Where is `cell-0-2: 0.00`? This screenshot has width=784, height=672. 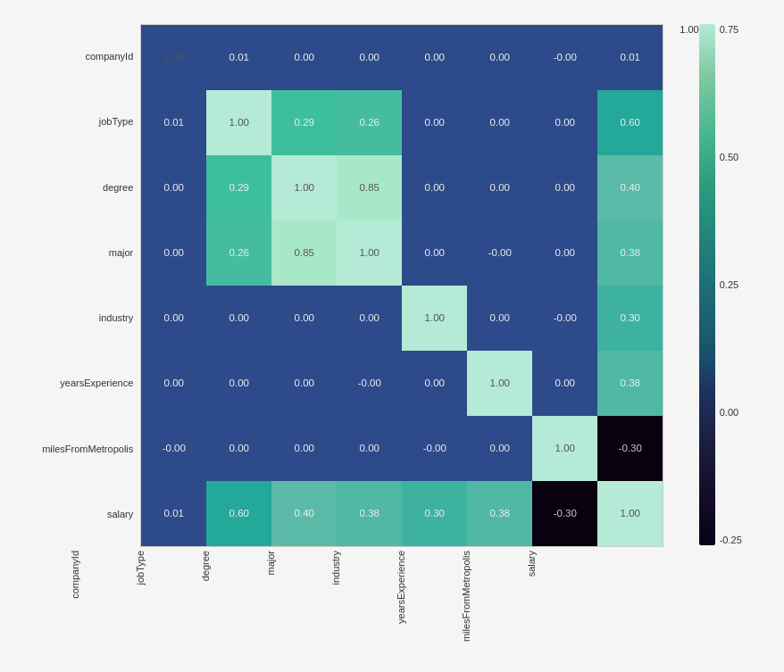 cell-0-2: 0.00 is located at coordinates (304, 57).